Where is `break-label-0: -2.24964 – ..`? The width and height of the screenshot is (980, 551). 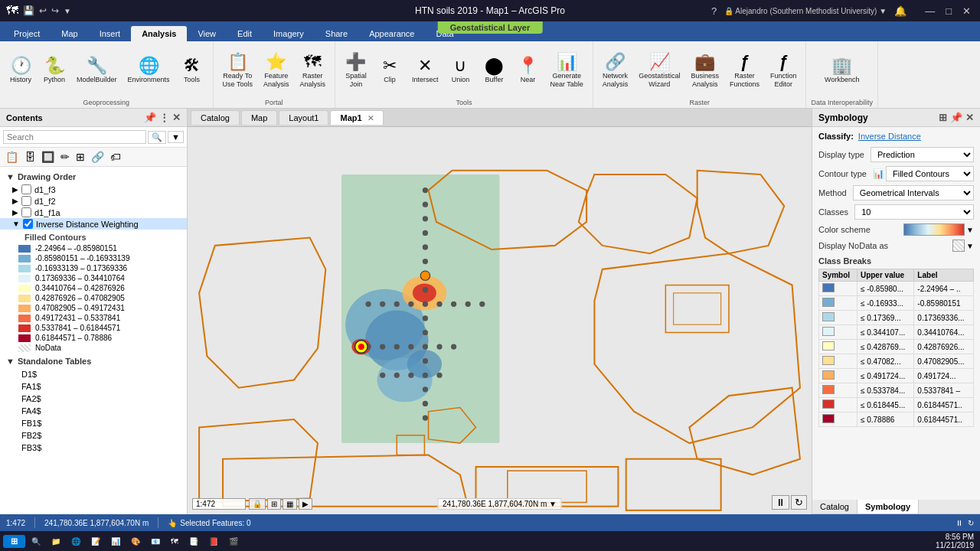 break-label-0: -2.24964 – .. is located at coordinates (944, 289).